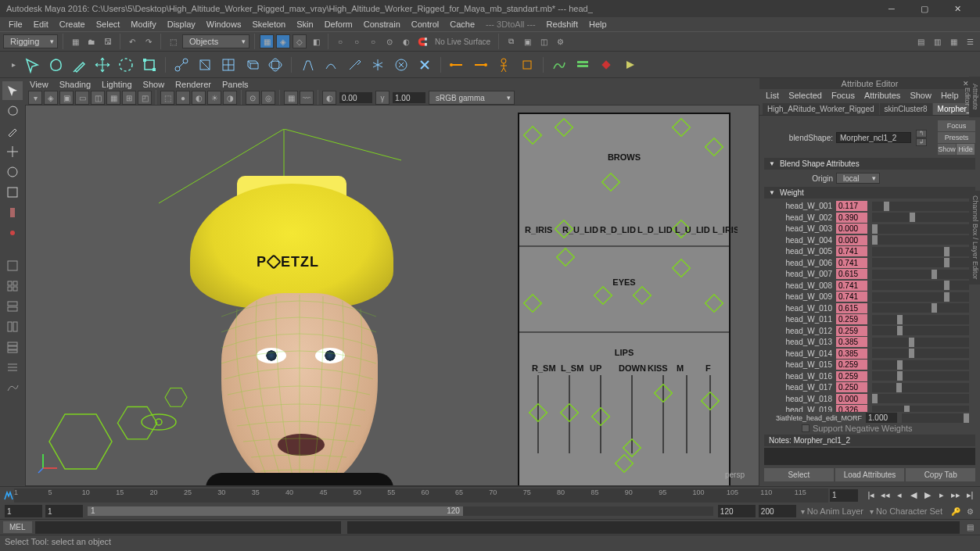 The image size is (980, 551). I want to click on menu-display: Display, so click(181, 24).